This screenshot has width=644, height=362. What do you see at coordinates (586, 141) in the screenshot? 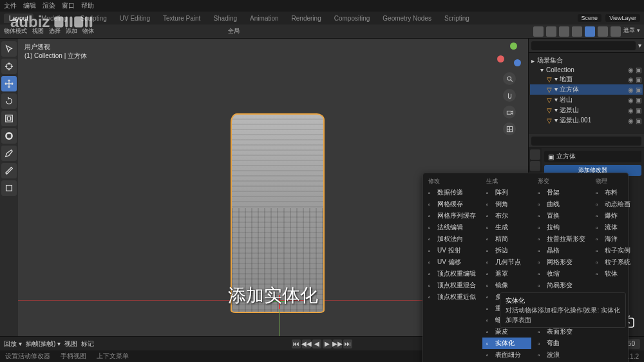
I see `properties-search` at bounding box center [586, 141].